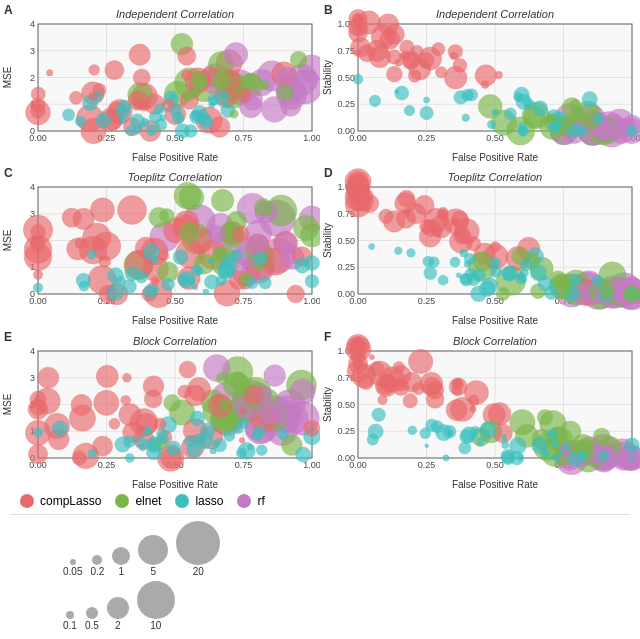  Describe the element at coordinates (244, 501) in the screenshot. I see `rf-dot` at that location.